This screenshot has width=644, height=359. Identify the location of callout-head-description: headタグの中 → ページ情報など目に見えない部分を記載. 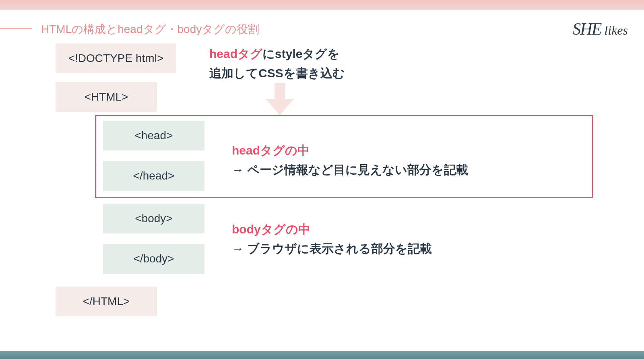
(350, 160).